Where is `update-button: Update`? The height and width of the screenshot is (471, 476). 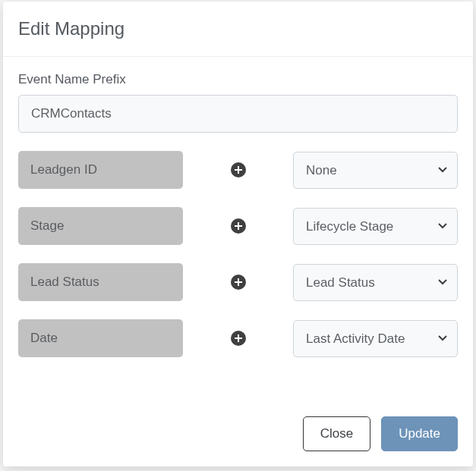
update-button: Update is located at coordinates (419, 434).